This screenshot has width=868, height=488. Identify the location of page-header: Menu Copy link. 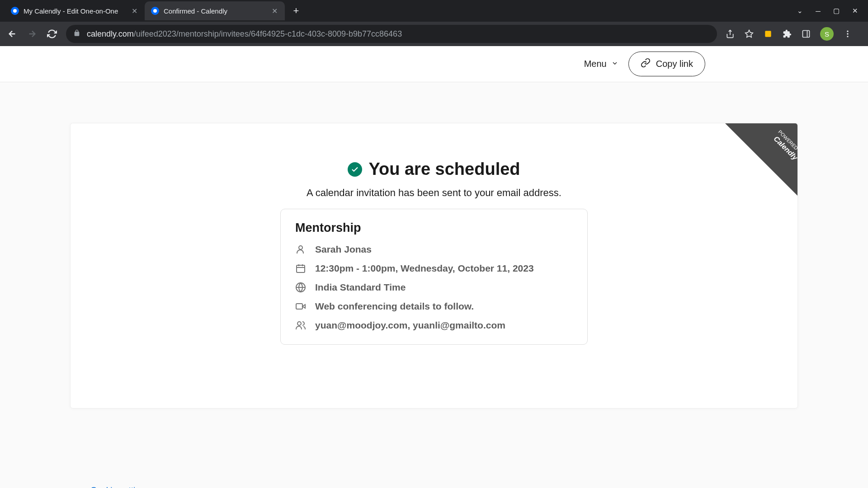
(434, 64).